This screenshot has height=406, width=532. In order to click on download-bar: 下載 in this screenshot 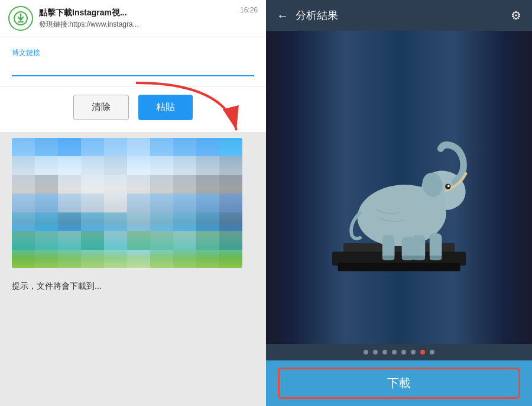, I will do `click(399, 384)`.